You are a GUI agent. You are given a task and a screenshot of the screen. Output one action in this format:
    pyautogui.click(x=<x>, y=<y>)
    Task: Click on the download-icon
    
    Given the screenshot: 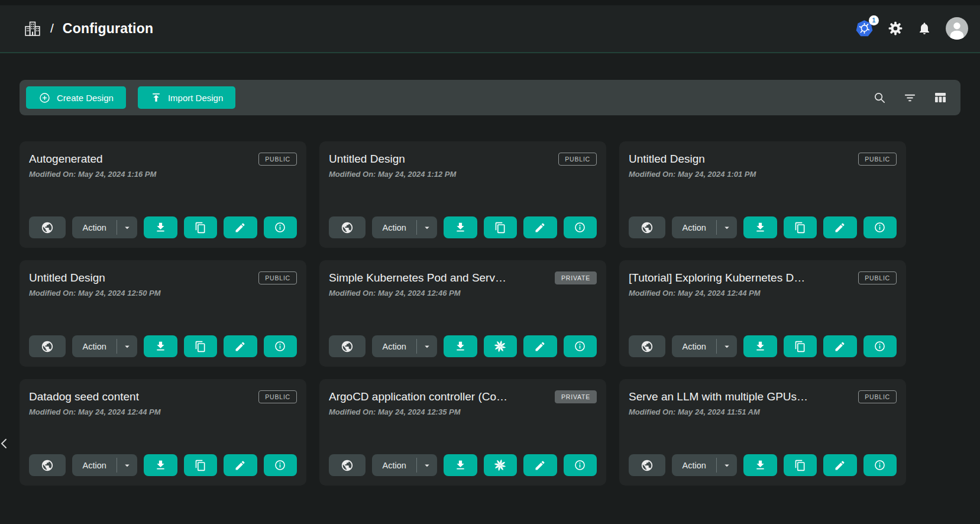 What is the action you would take?
    pyautogui.click(x=460, y=227)
    